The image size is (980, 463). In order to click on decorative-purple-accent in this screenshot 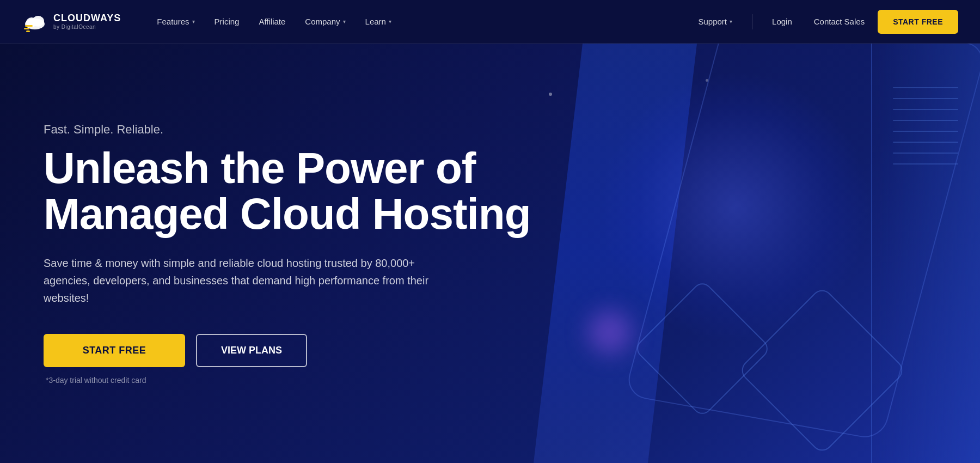, I will do `click(610, 332)`.